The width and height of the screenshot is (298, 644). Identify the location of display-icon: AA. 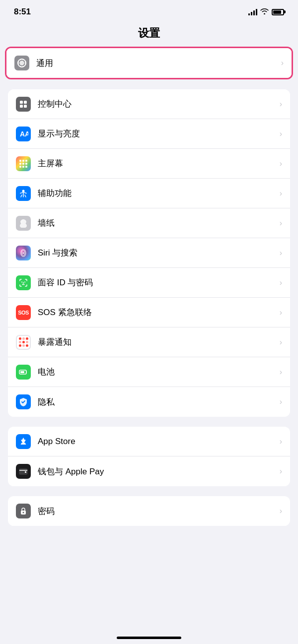
(23, 134).